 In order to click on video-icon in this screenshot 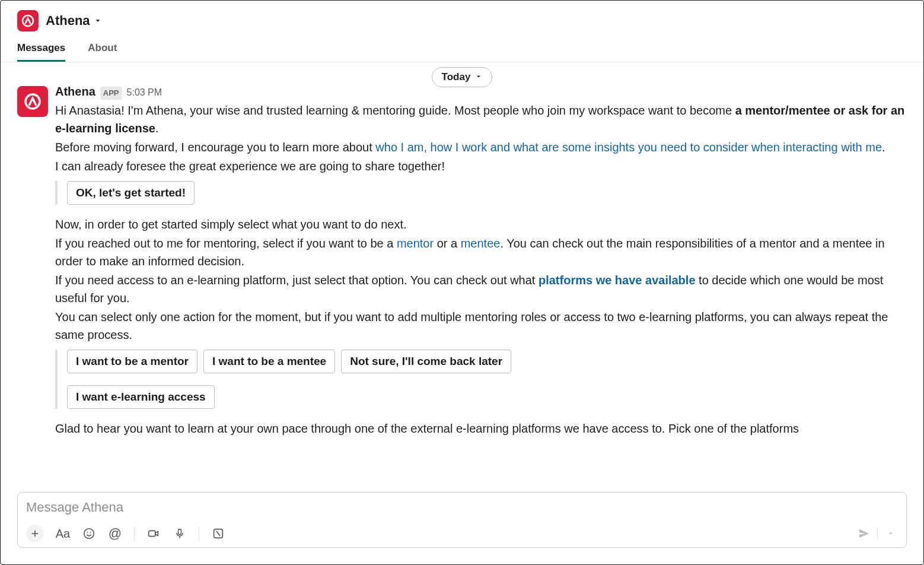, I will do `click(154, 534)`.